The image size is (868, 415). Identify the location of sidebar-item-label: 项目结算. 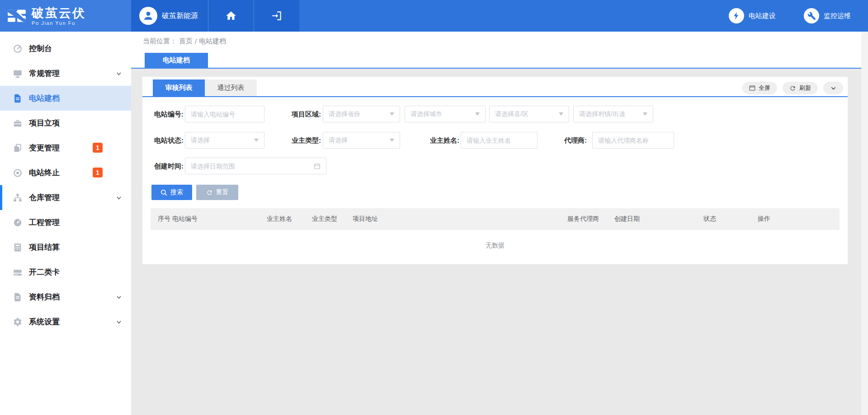
(44, 247).